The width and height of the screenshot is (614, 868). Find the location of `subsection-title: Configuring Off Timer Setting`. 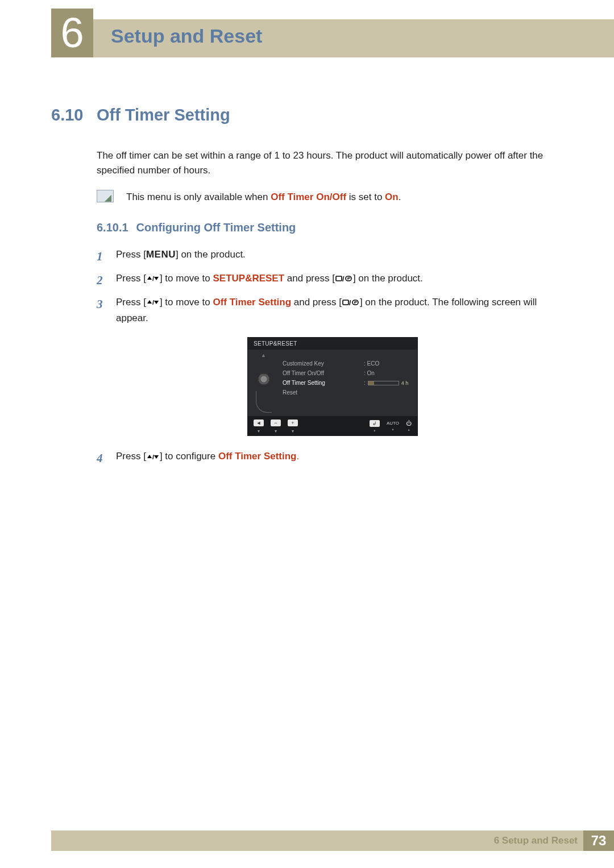

subsection-title: Configuring Off Timer Setting is located at coordinates (216, 227).